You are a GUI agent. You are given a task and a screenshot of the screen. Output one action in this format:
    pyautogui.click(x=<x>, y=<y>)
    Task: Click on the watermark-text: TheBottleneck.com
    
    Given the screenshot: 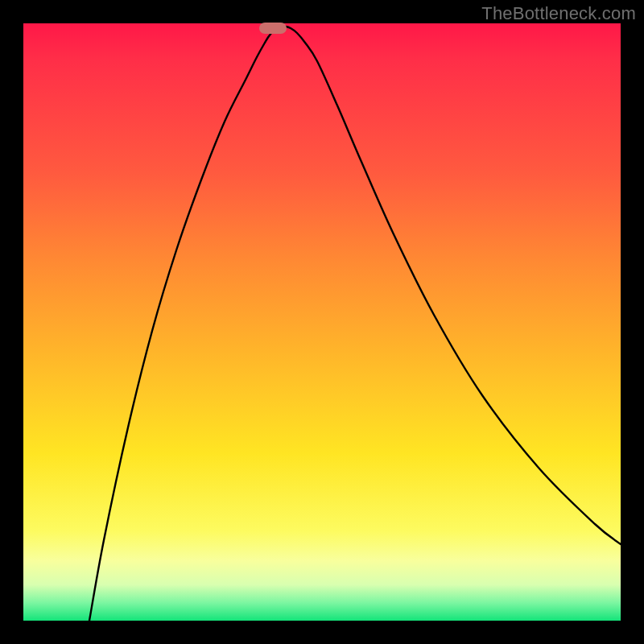 What is the action you would take?
    pyautogui.click(x=559, y=14)
    